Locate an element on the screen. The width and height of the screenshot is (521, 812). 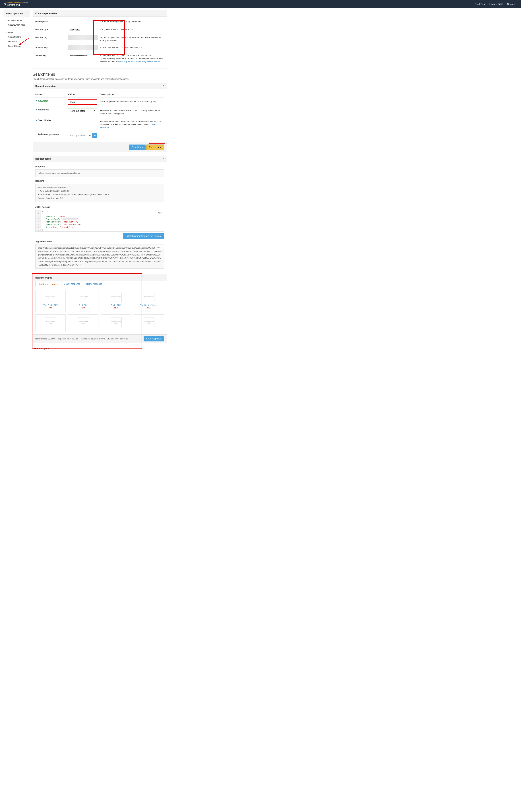
remove-resources-icon: ✖ is located at coordinates (36, 110).